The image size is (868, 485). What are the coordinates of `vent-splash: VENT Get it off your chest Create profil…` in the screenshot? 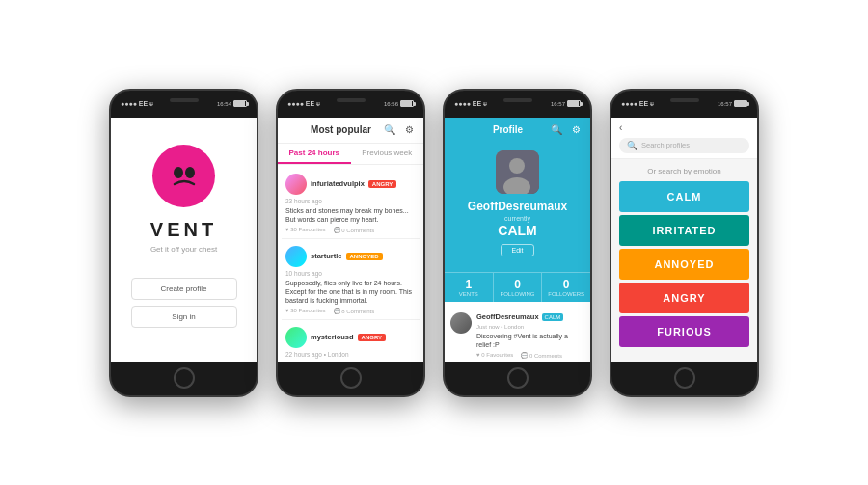 It's located at (183, 239).